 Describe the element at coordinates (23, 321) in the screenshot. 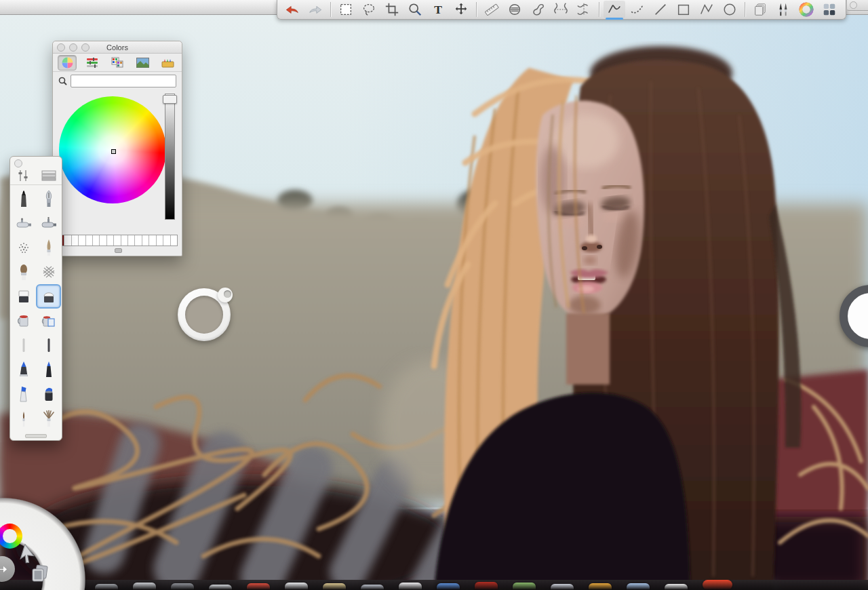

I see `tool-paint-bucket` at that location.